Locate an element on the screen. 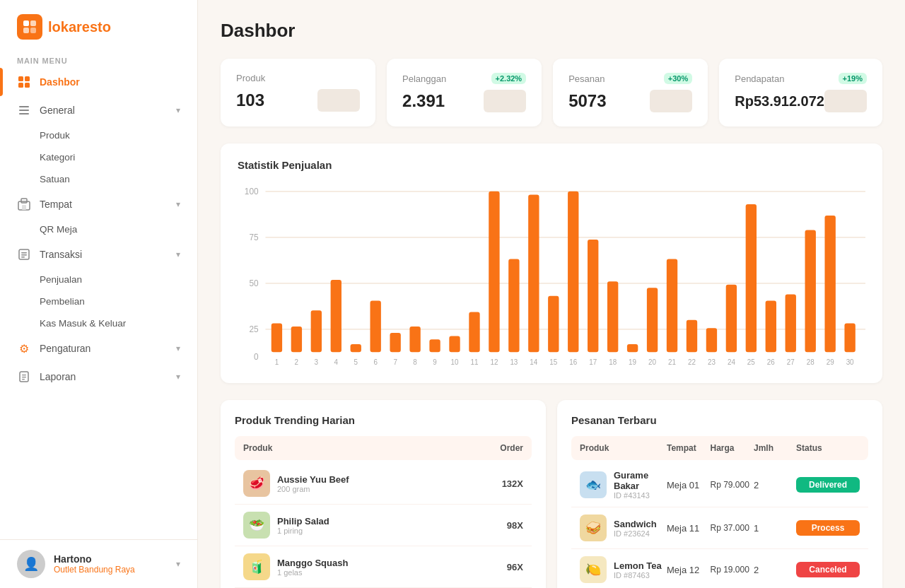 The width and height of the screenshot is (905, 588). sidebar-item-tempat: Tempat ▾ is located at coordinates (99, 204).